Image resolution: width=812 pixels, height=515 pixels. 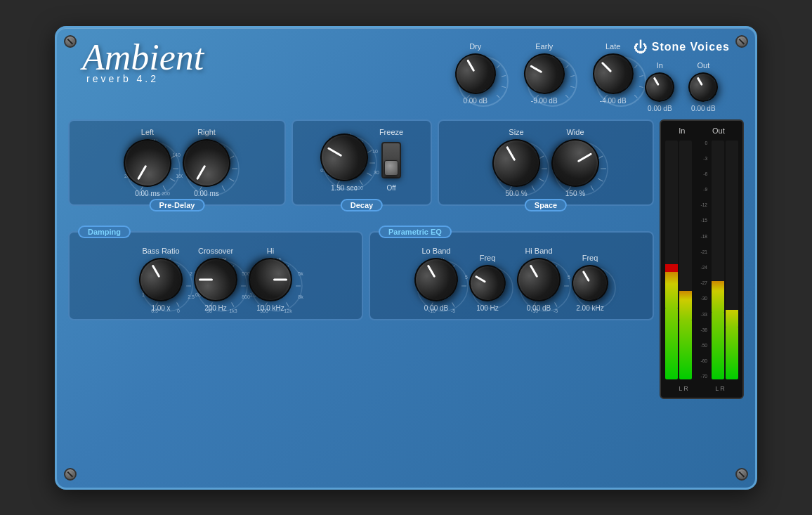 I want to click on dry-knob, so click(x=476, y=74).